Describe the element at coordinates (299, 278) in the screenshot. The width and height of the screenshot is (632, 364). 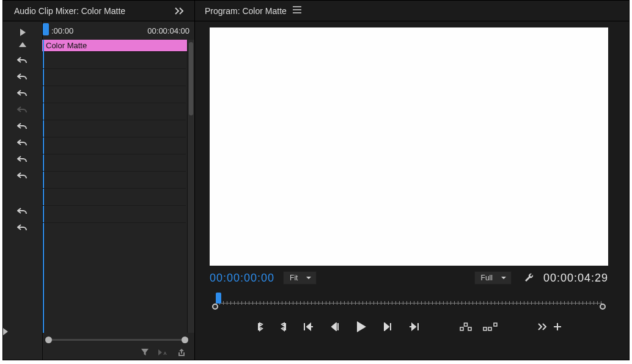
I see `zoom-dropdown: Fit` at that location.